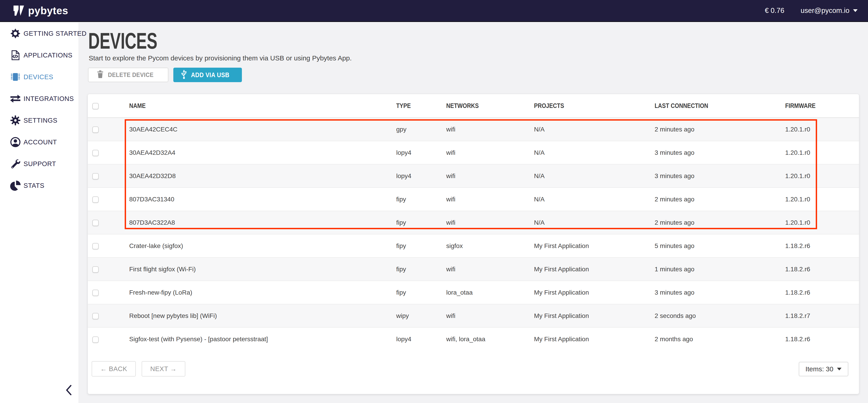  I want to click on sidebar-item-label: SUPPORT, so click(40, 164).